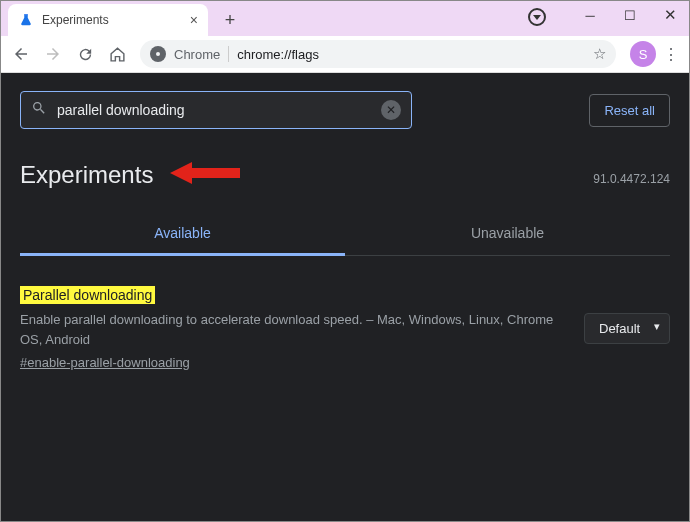  What do you see at coordinates (194, 20) in the screenshot?
I see `tab-close-icon: ×` at bounding box center [194, 20].